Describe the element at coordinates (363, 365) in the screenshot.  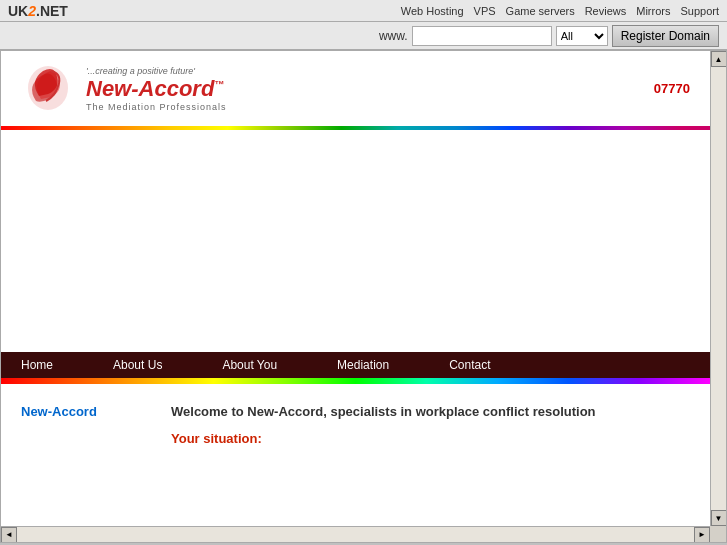
I see `nav-mediation: Mediation` at that location.